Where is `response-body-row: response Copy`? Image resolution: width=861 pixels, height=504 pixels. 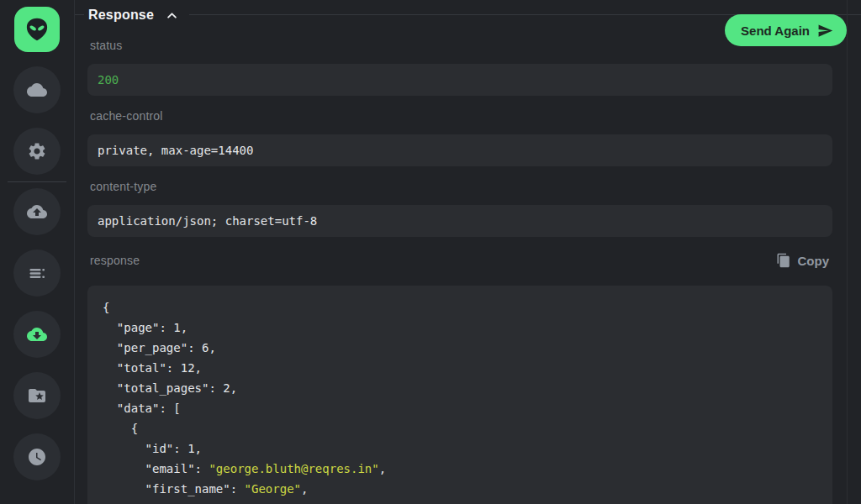
response-body-row: response Copy is located at coordinates (460, 260).